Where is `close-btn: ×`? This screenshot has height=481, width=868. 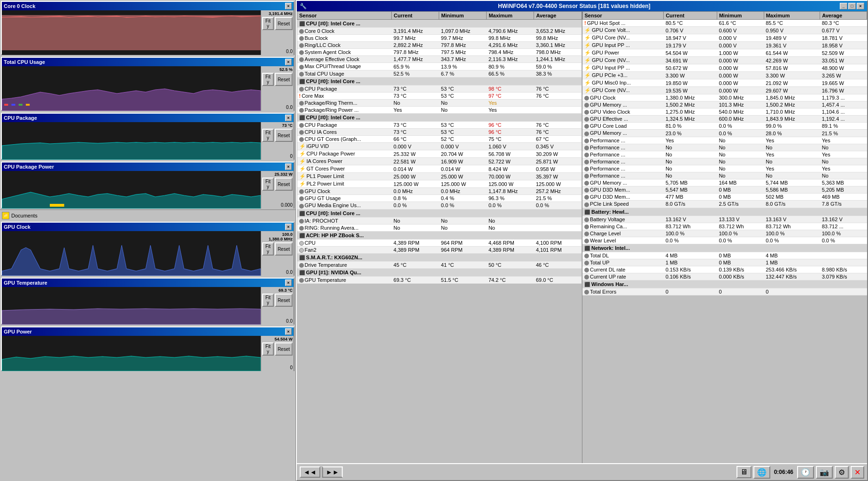
close-btn: × is located at coordinates (860, 6).